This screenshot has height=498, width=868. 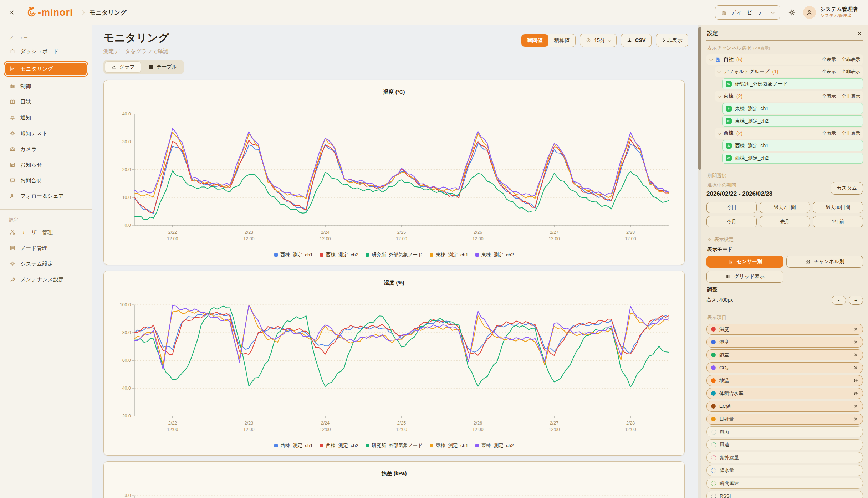 I want to click on hide-panel-button: 非表示, so click(x=672, y=40).